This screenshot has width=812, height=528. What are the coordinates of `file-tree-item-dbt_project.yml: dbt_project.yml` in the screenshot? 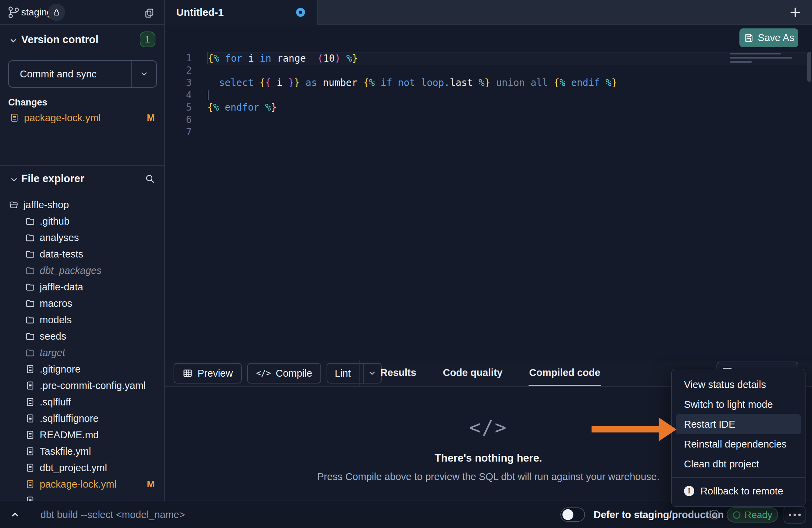 It's located at (82, 468).